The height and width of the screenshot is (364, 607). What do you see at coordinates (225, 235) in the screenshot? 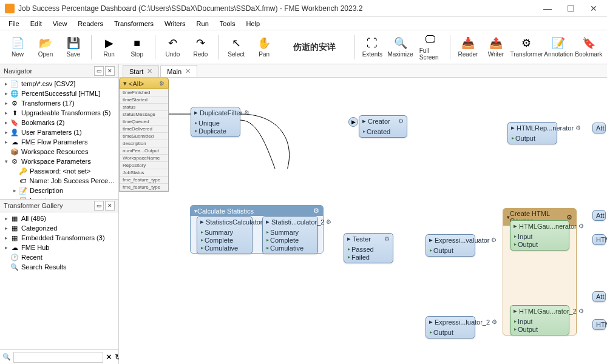
I see `stats-calculator-node: ▸StatisticsCalculator⚙ ▸Summary▸Complete…` at bounding box center [225, 235].